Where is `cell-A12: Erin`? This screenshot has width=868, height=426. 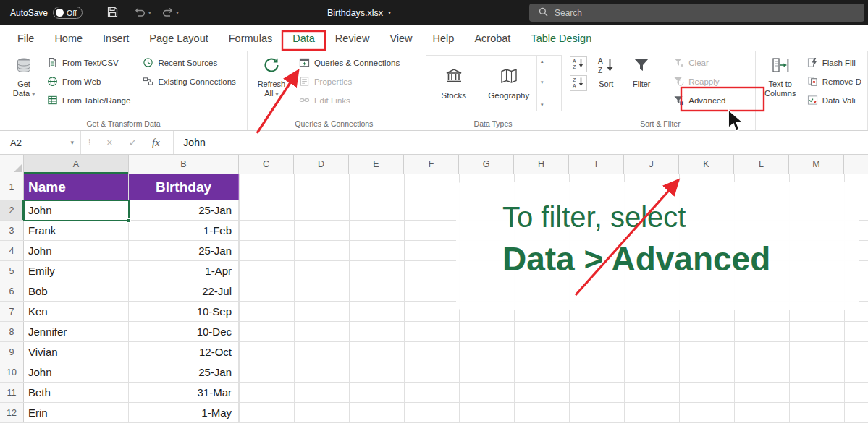
cell-A12: Erin is located at coordinates (77, 412).